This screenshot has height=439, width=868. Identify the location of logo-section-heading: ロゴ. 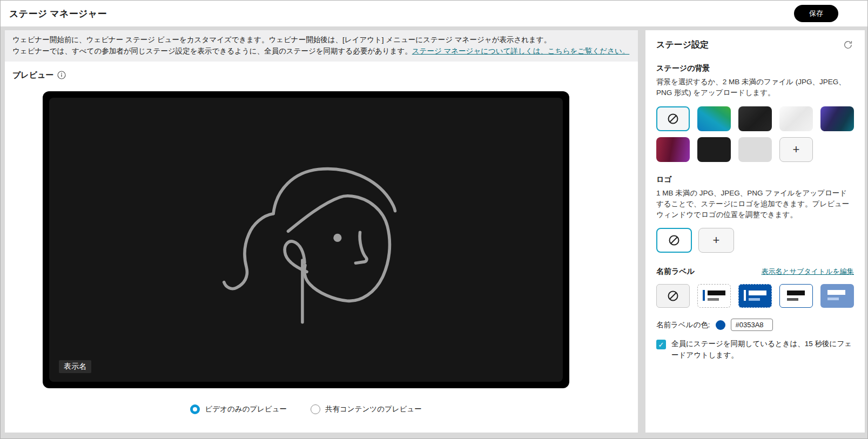
(755, 180).